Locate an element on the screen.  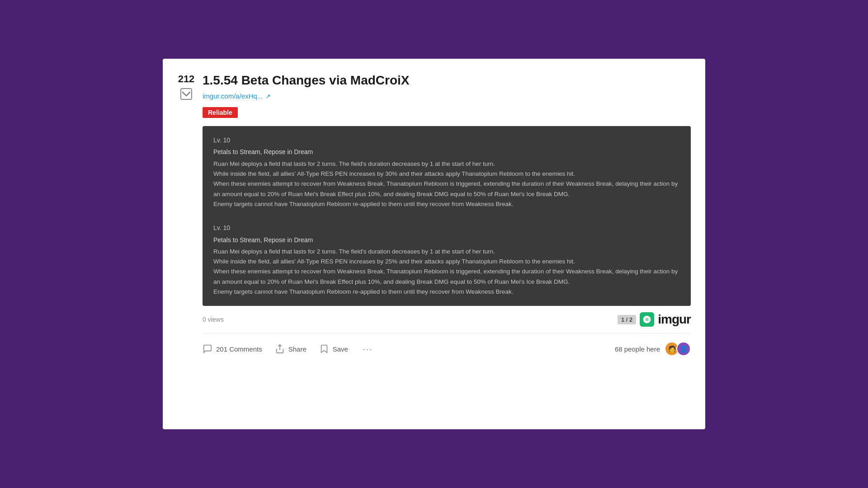
more-button: ··· is located at coordinates (368, 349).